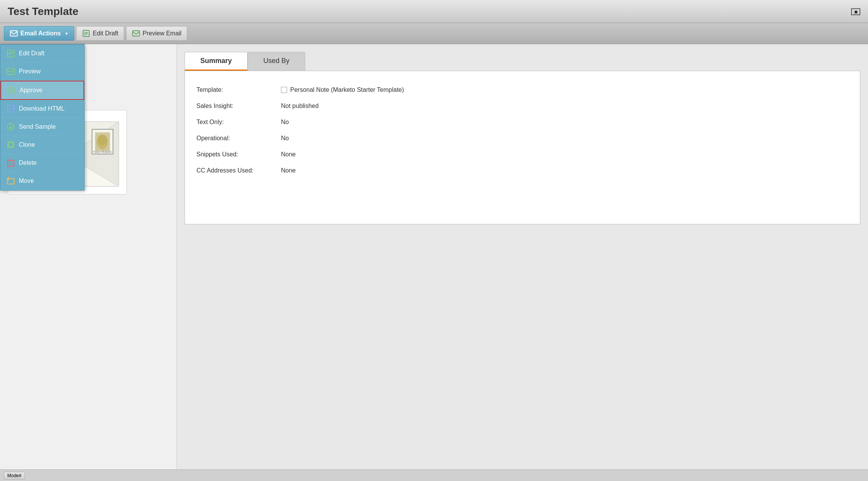 The image size is (868, 481). What do you see at coordinates (42, 71) in the screenshot?
I see `dropdown-item-preview: Preview` at bounding box center [42, 71].